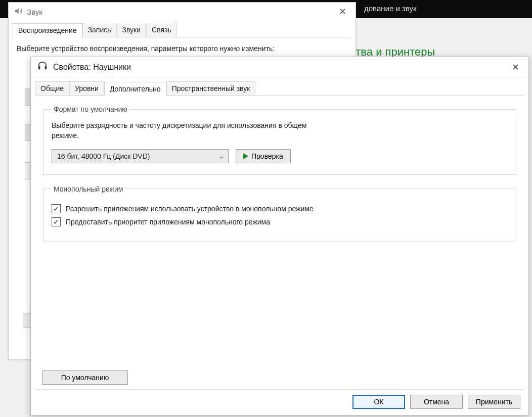 Image resolution: width=532 pixels, height=417 pixels. I want to click on tab-playback-label: Воспроизведение, so click(48, 30).